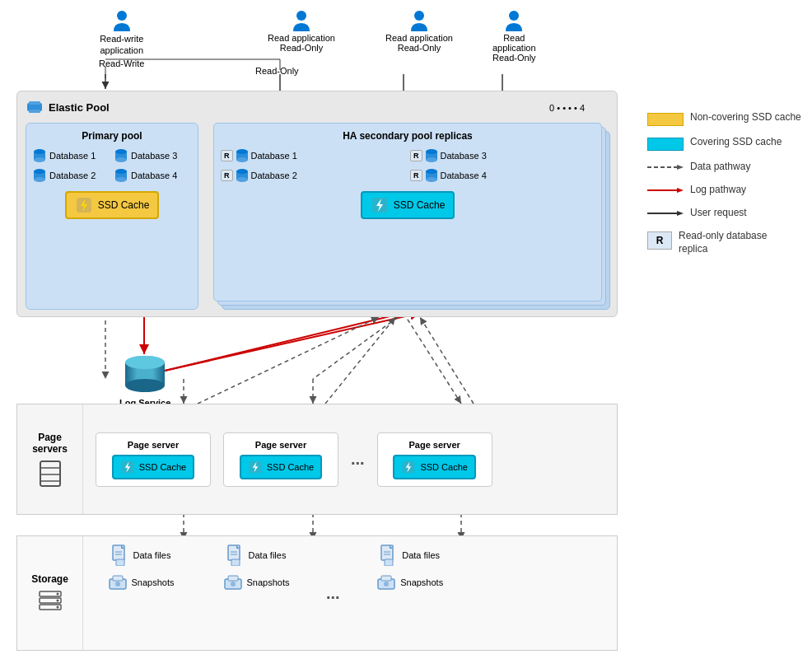 The width and height of the screenshot is (812, 659). Describe the element at coordinates (142, 555) in the screenshot. I see `storage-files-1: Data files` at that location.